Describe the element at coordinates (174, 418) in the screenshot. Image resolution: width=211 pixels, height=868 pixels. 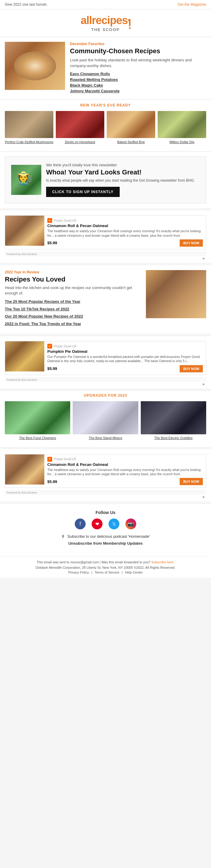
I see `upgrade-img-griddles` at that location.